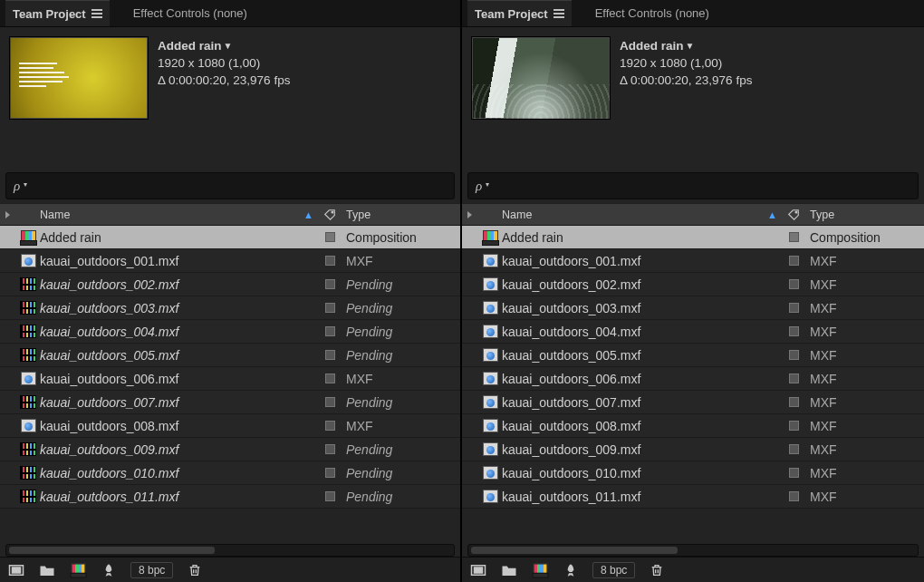 This screenshot has height=582, width=924. What do you see at coordinates (511, 15) in the screenshot?
I see `tab-label: Team Project` at bounding box center [511, 15].